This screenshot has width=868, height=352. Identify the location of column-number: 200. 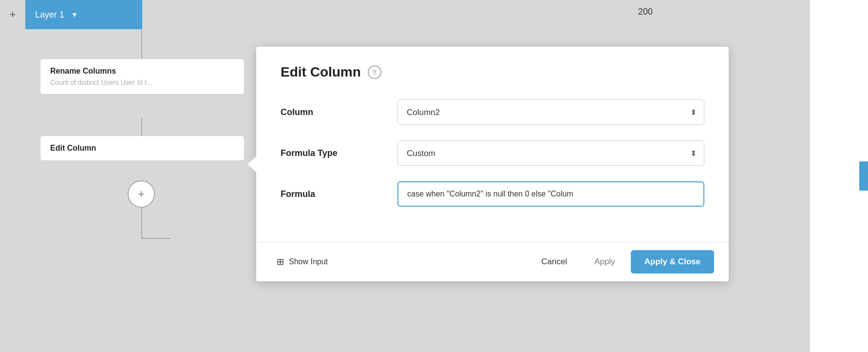
(645, 12).